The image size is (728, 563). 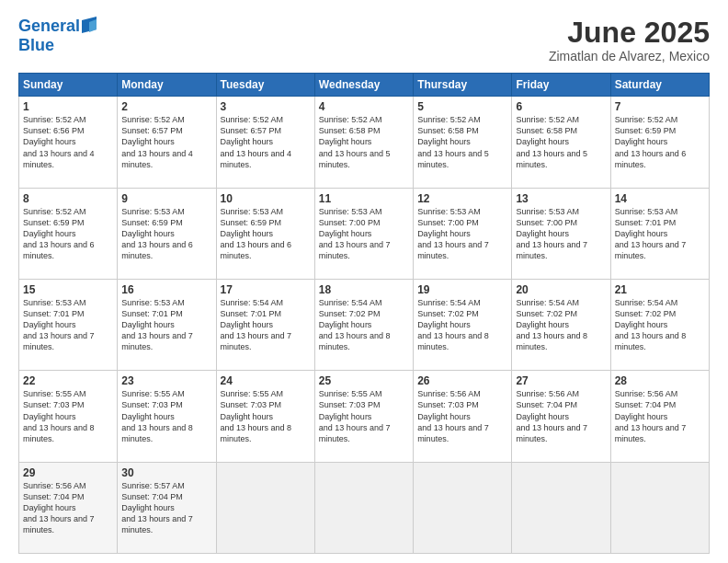 I want to click on day-number: 7, so click(x=660, y=107).